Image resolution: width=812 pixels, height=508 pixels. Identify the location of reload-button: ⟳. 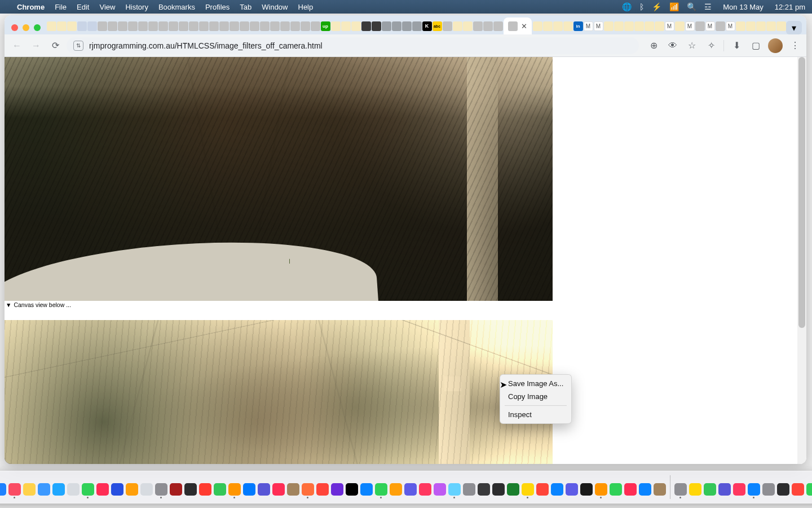
(55, 46).